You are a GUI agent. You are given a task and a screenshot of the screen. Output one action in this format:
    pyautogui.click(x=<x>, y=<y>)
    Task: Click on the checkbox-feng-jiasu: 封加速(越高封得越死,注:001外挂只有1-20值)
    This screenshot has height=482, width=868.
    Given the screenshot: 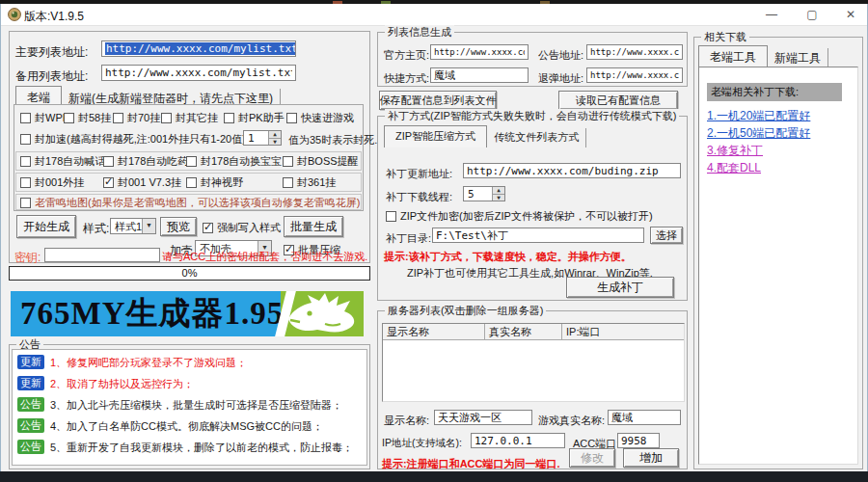 What is the action you would take?
    pyautogui.click(x=133, y=139)
    